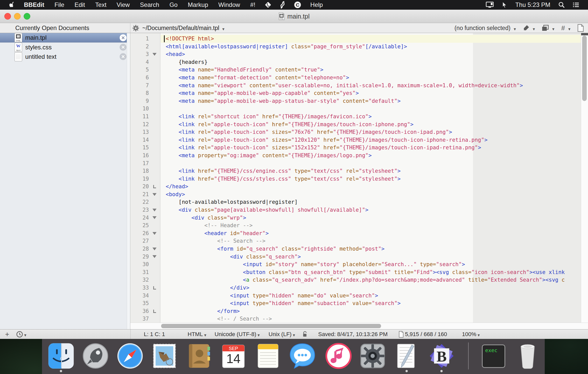 Image resolution: width=588 pixels, height=374 pixels. What do you see at coordinates (371, 156) in the screenshot?
I see `code-line-16: <meta property="og:image" content="{THEM…` at bounding box center [371, 156].